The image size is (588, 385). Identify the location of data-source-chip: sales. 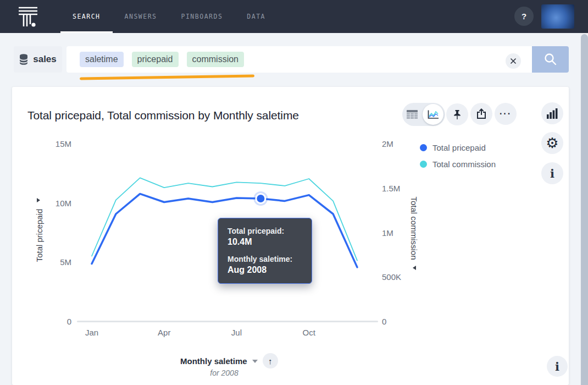
(38, 59).